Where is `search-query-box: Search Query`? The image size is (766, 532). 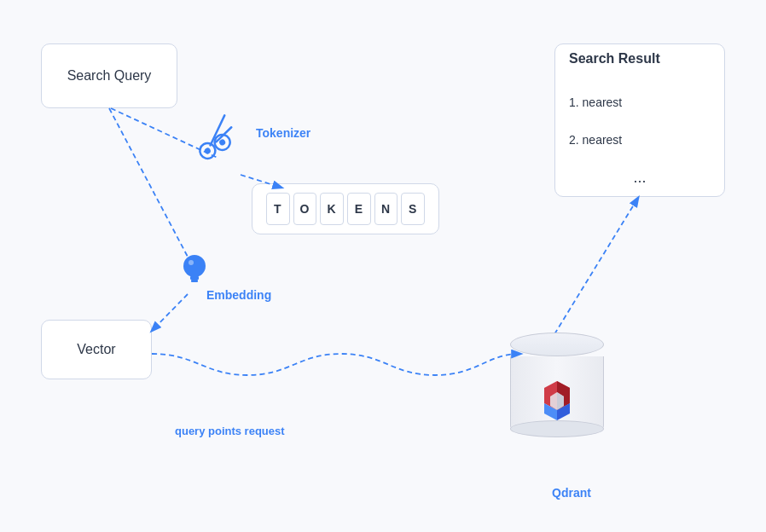
search-query-box: Search Query is located at coordinates (109, 76).